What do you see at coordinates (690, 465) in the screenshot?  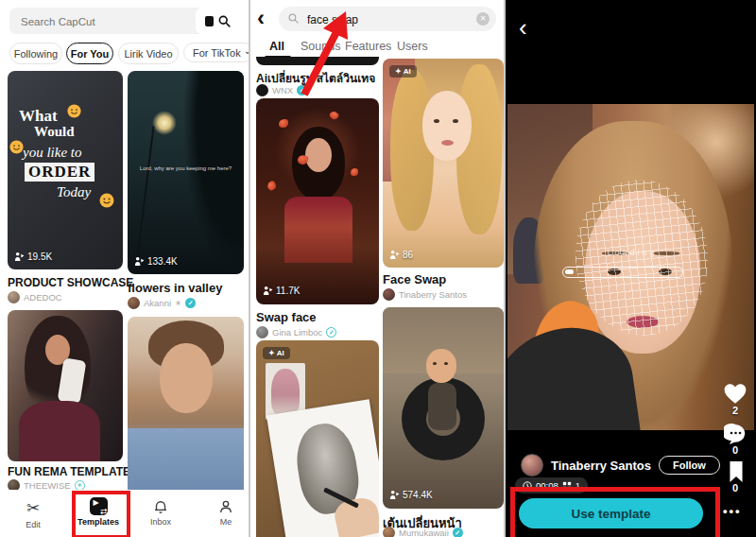 I see `follow-button: Follow` at bounding box center [690, 465].